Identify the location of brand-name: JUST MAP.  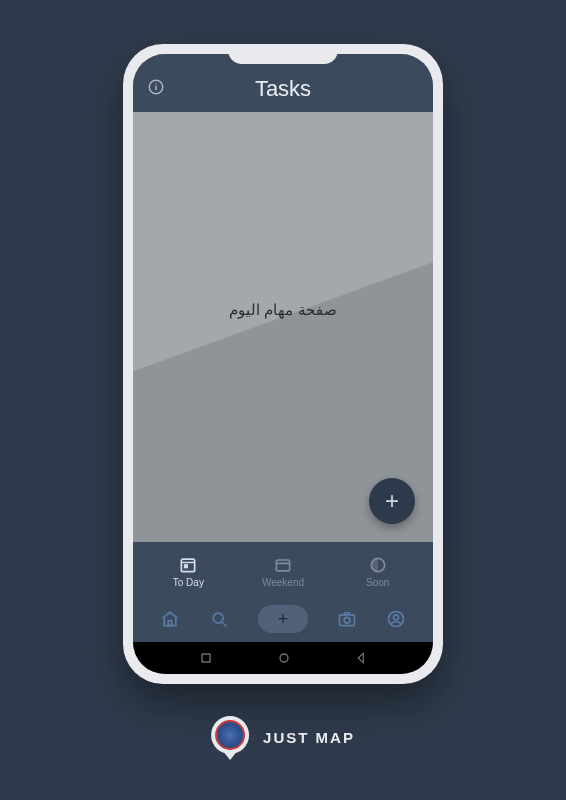
(309, 738).